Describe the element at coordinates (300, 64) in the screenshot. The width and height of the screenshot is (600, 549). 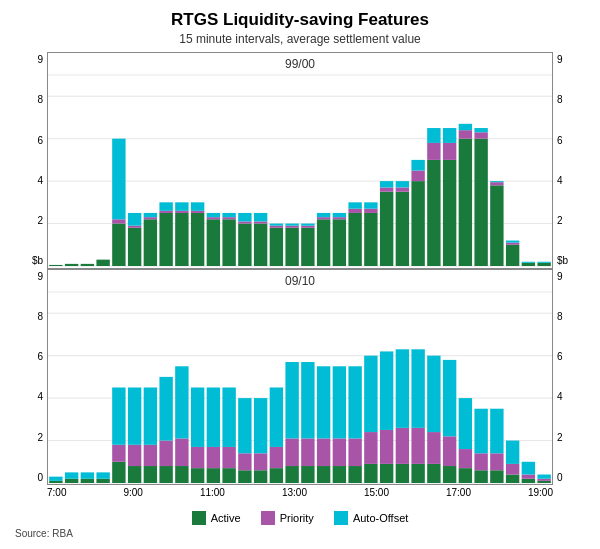
I see `panel1-label: 99/00` at that location.